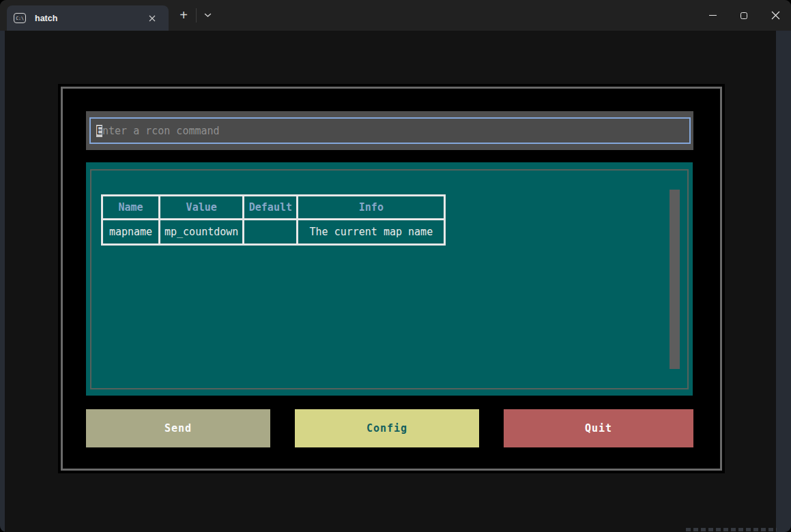 This screenshot has height=532, width=791. Describe the element at coordinates (274, 207) in the screenshot. I see `table-header: Name Value Default Info` at that location.